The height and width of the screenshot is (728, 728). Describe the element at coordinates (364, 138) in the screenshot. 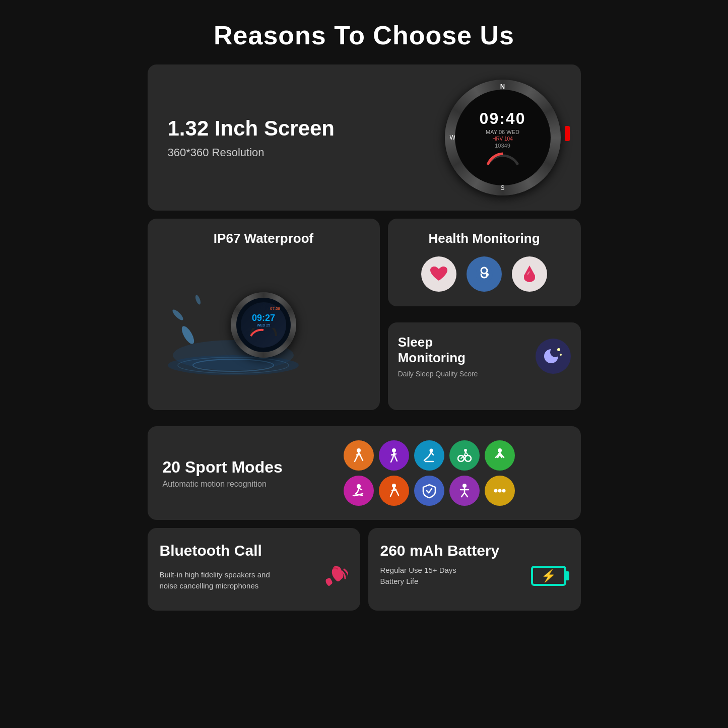

I see `card-screen: 1.32 Inch Screen 360*360 Resolution N W …` at that location.